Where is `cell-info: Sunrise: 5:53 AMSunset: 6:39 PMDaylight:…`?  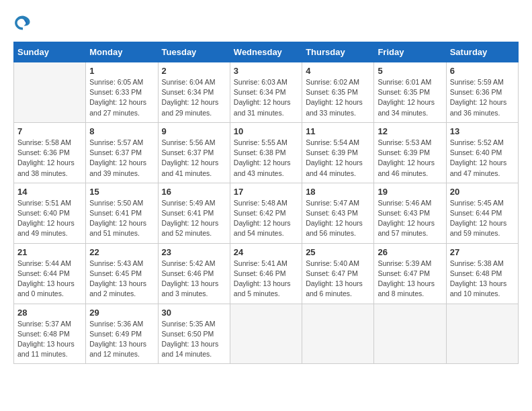 cell-info: Sunrise: 5:53 AMSunset: 6:39 PMDaylight:… is located at coordinates (410, 158).